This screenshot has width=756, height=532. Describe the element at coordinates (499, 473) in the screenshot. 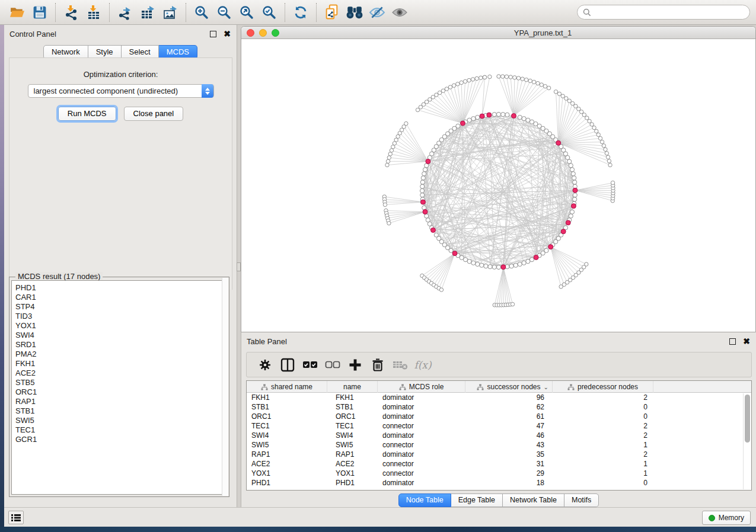

I see `table-row: YOX1YOX1connector291` at that location.